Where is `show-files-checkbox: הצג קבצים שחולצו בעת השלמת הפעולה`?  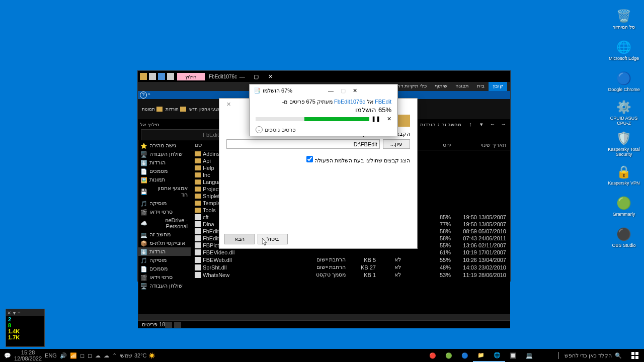 show-files-checkbox: הצג קבצים שחולצו בעת השלמת הפעולה is located at coordinates (358, 160).